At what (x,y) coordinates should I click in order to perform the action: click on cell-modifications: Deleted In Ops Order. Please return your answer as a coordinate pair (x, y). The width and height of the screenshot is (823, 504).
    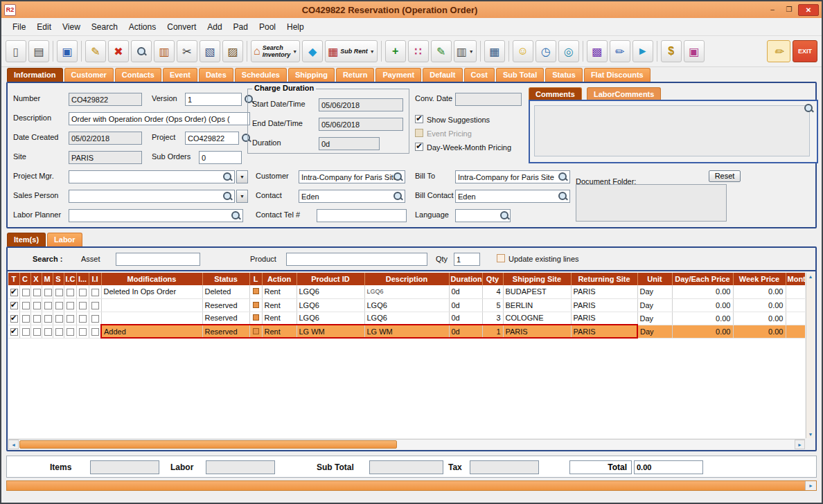
    Looking at the image, I should click on (152, 292).